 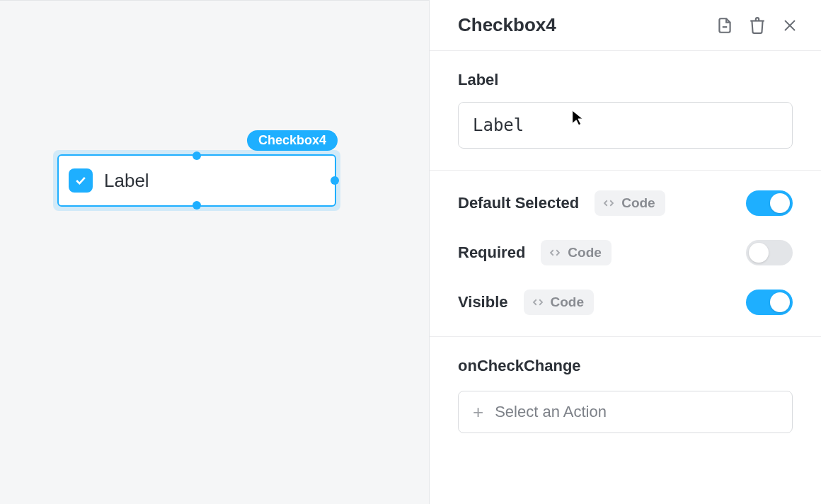 I want to click on trash-icon, so click(x=757, y=25).